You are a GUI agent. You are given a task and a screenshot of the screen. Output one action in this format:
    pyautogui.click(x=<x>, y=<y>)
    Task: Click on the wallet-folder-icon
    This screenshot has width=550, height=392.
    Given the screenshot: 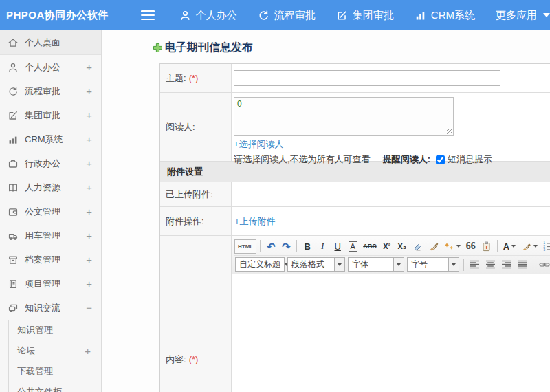 What is the action you would take?
    pyautogui.click(x=13, y=212)
    